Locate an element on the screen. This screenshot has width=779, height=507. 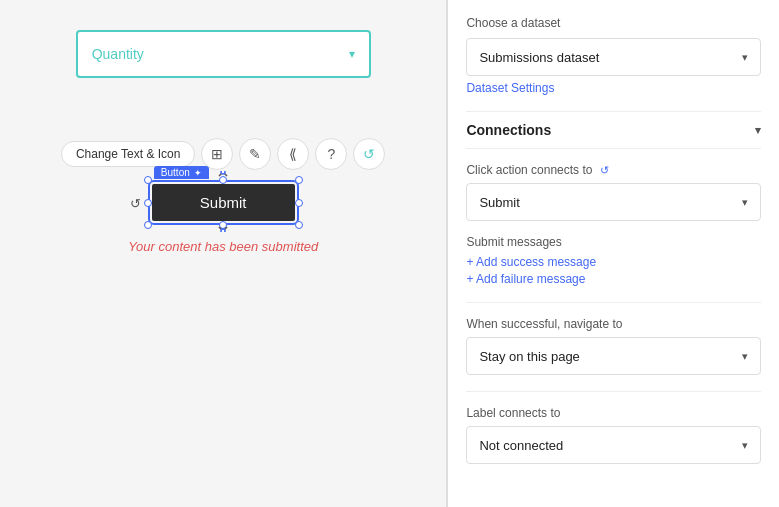
resize-bottom-handle is located at coordinates (223, 228).